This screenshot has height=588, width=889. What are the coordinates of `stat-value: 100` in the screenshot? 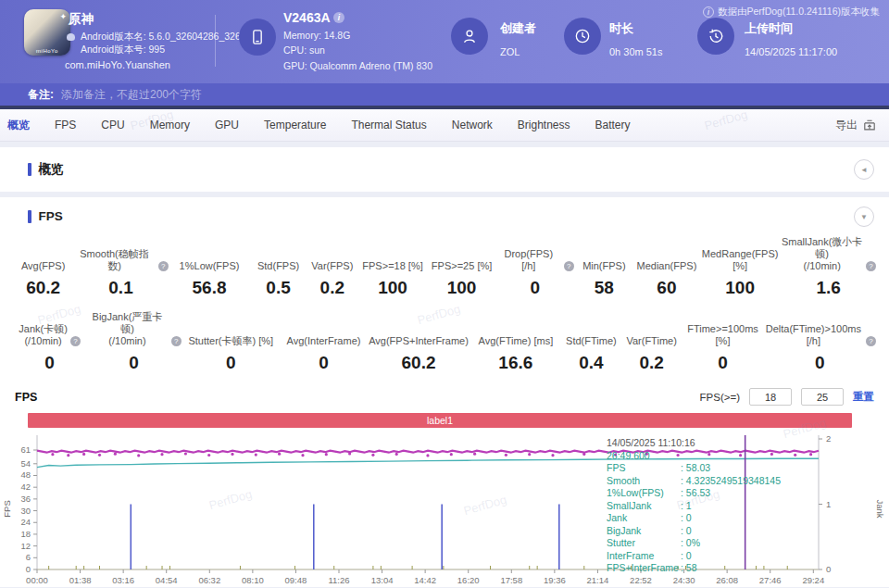 It's located at (461, 288).